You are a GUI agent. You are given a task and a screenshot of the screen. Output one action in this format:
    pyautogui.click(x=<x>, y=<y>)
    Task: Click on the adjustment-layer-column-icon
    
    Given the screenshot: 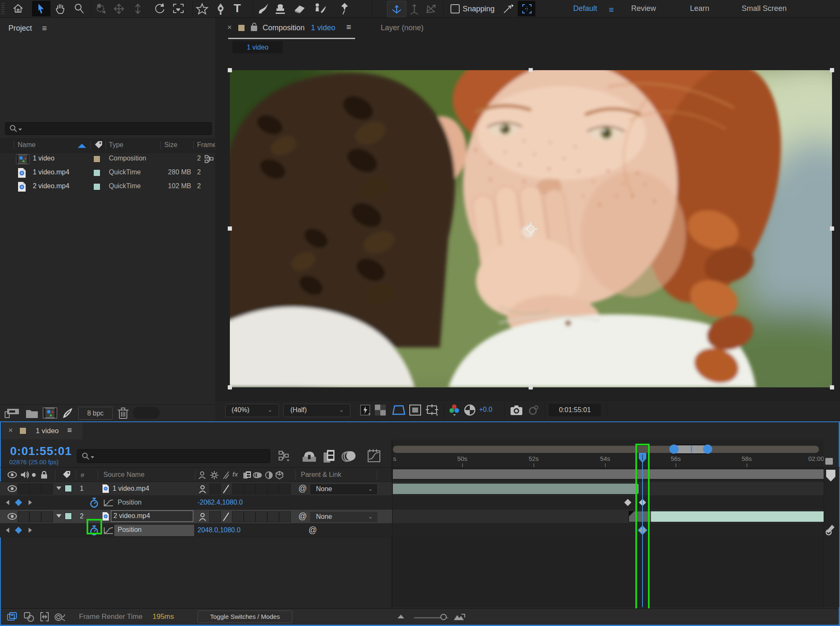 What is the action you would take?
    pyautogui.click(x=269, y=475)
    